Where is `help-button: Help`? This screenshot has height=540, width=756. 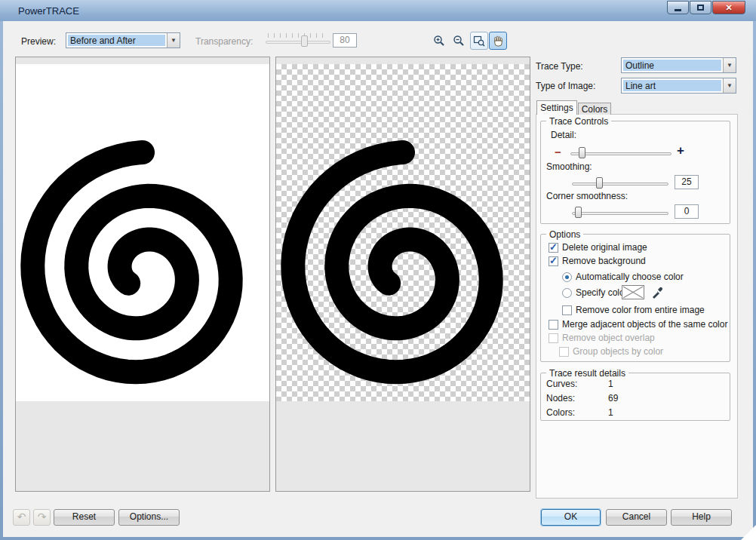
help-button: Help is located at coordinates (702, 517).